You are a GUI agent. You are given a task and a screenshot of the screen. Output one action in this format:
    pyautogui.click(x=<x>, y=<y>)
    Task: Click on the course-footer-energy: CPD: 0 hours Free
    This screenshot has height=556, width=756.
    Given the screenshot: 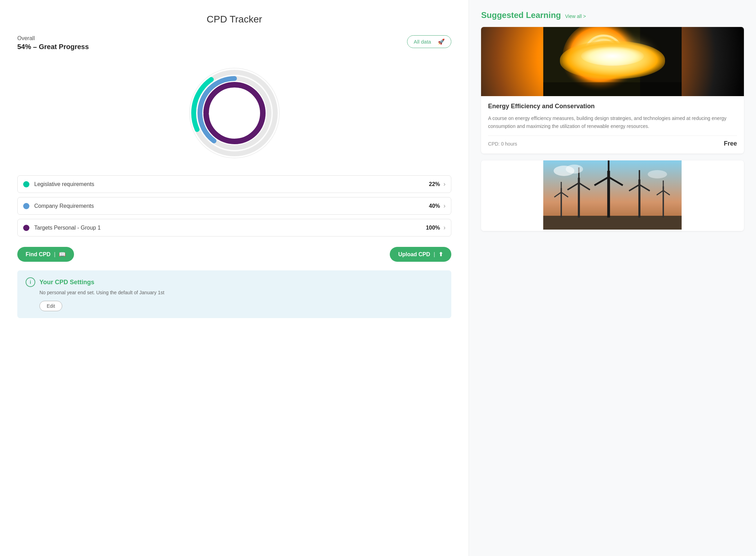 What is the action you would take?
    pyautogui.click(x=612, y=141)
    